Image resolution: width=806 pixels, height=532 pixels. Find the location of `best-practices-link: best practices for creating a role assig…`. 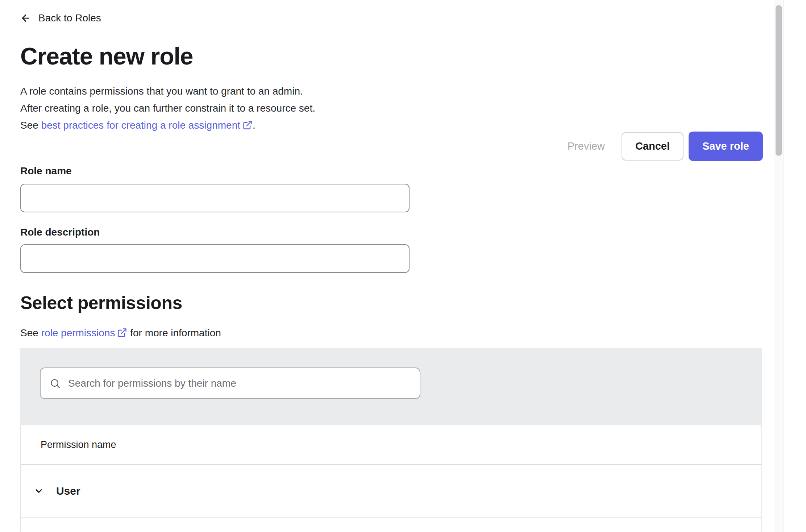

best-practices-link: best practices for creating a role assig… is located at coordinates (147, 125).